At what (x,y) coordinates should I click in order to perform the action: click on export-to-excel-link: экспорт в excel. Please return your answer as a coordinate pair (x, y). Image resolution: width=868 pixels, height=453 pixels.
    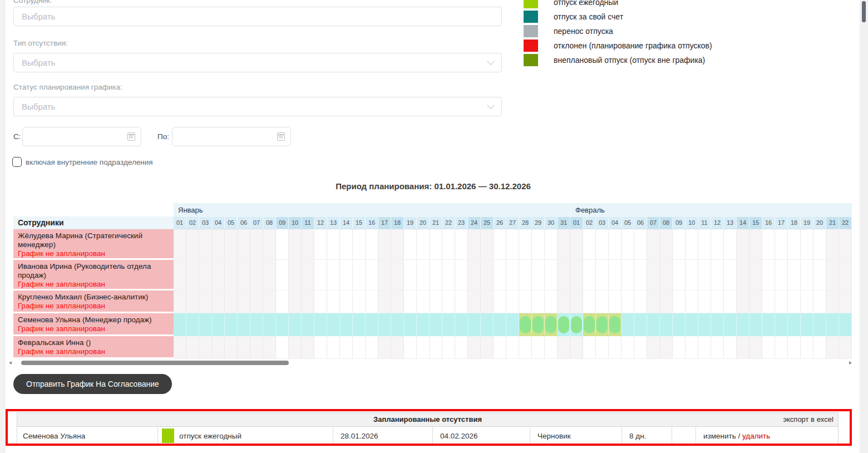
    Looking at the image, I should click on (808, 420).